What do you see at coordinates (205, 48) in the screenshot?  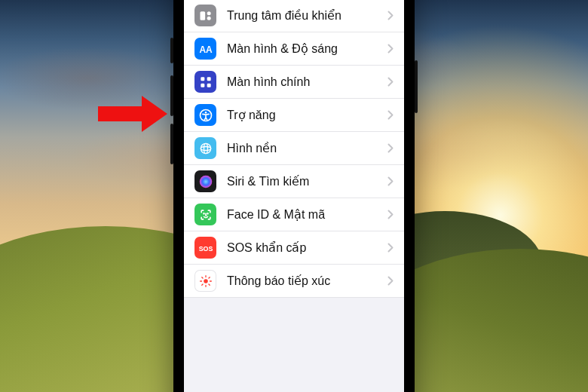 I see `display-brightness-icon: AA` at bounding box center [205, 48].